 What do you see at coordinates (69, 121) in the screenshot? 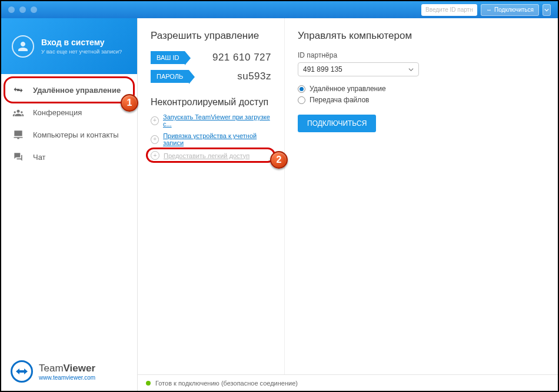
I see `sidebar-nav: Удалённое управление 1 Конференция Компь…` at bounding box center [69, 121].